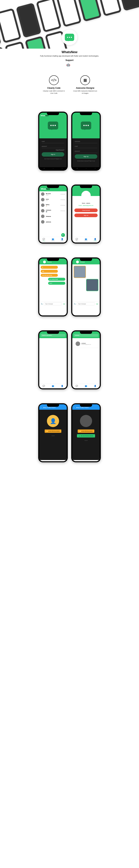 This screenshot has height=868, width=139. What do you see at coordinates (53, 222) in the screenshot?
I see `chat-item: zarkoss` at bounding box center [53, 222].